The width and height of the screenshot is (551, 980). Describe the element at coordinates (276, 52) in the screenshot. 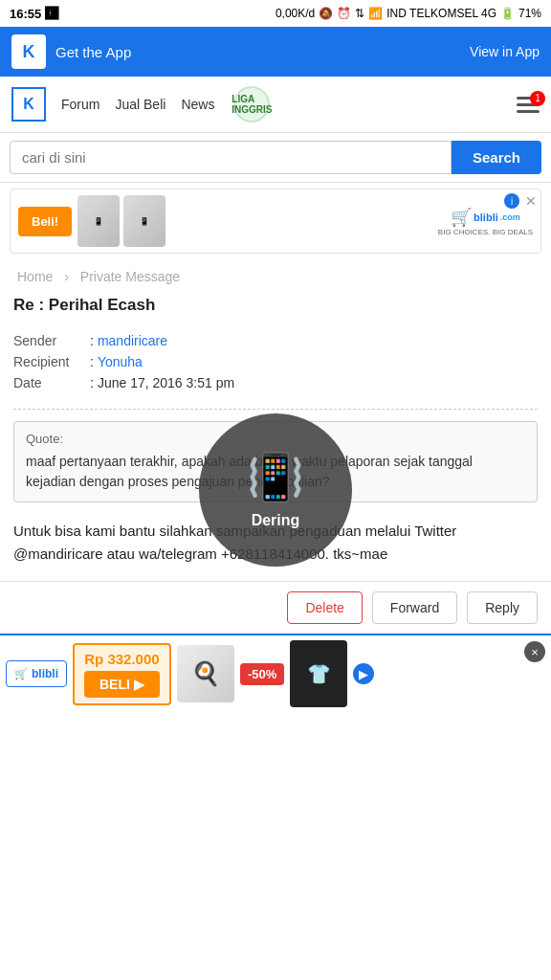

I see `app-banner: K Get the App View in App` at that location.